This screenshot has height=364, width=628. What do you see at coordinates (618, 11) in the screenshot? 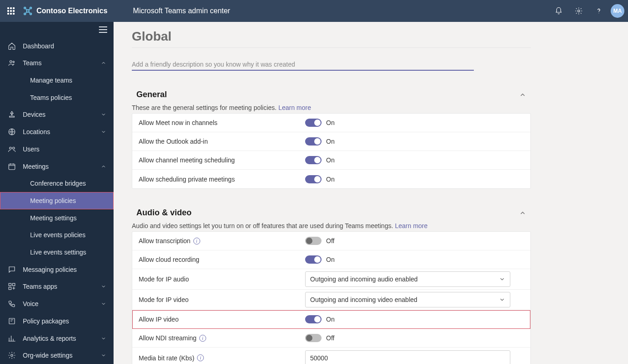
I see `account-avatar: MA` at bounding box center [618, 11].